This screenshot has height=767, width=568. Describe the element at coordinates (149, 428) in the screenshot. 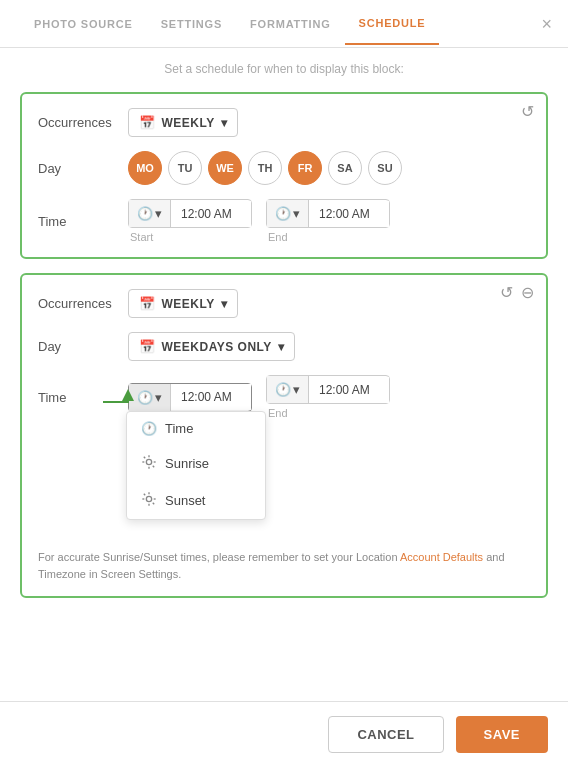

I see `time-item-icon: 🕐` at that location.